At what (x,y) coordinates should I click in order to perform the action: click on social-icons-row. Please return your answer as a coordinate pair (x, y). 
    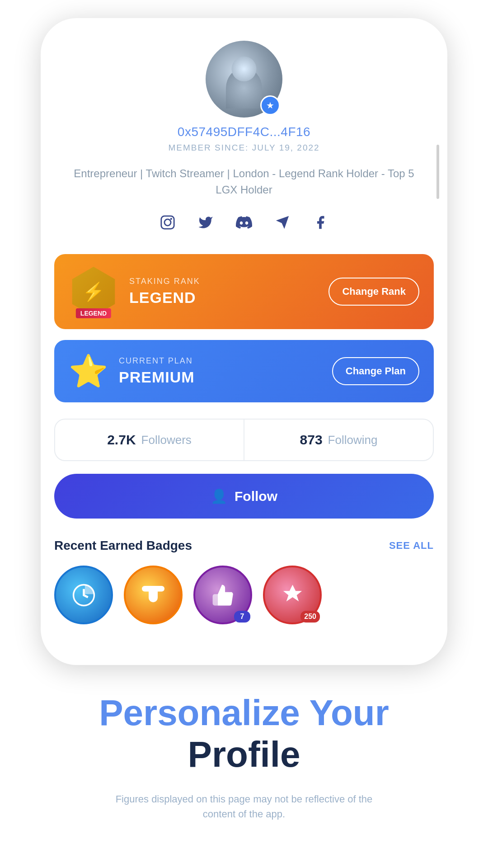
    Looking at the image, I should click on (244, 224).